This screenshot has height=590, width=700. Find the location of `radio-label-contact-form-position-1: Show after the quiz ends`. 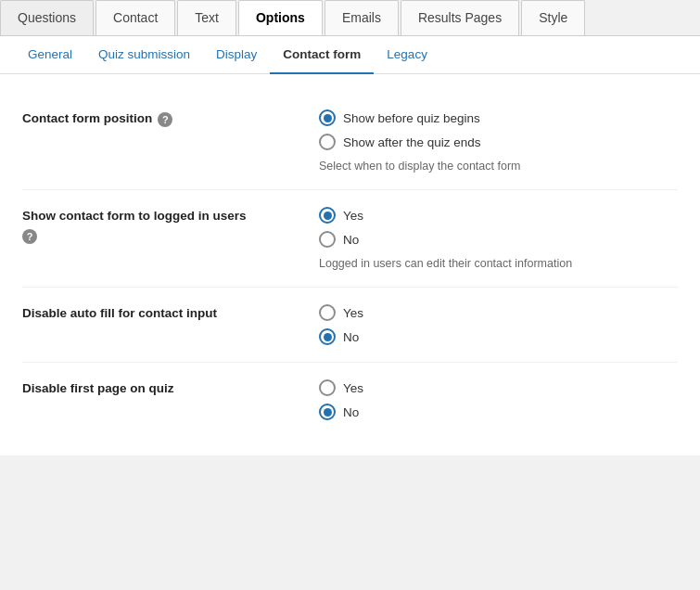

radio-label-contact-form-position-1: Show after the quiz ends is located at coordinates (412, 143).